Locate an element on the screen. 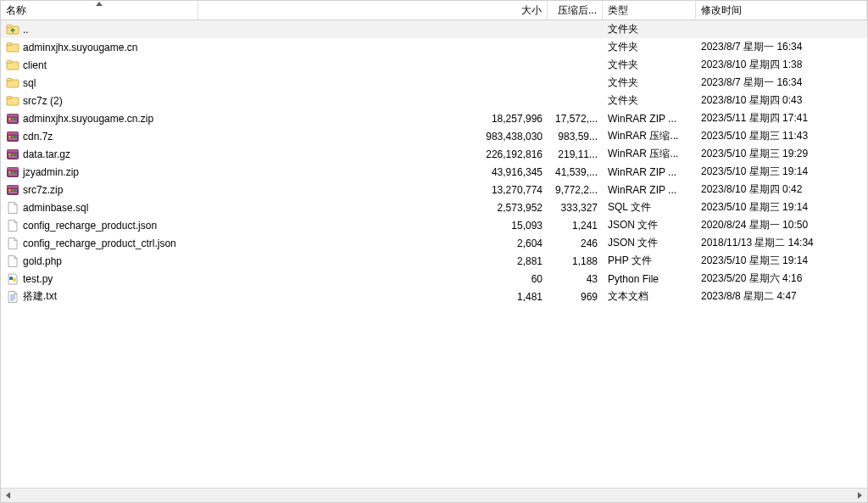 The height and width of the screenshot is (503, 868). cell-compressed: 43 is located at coordinates (575, 279).